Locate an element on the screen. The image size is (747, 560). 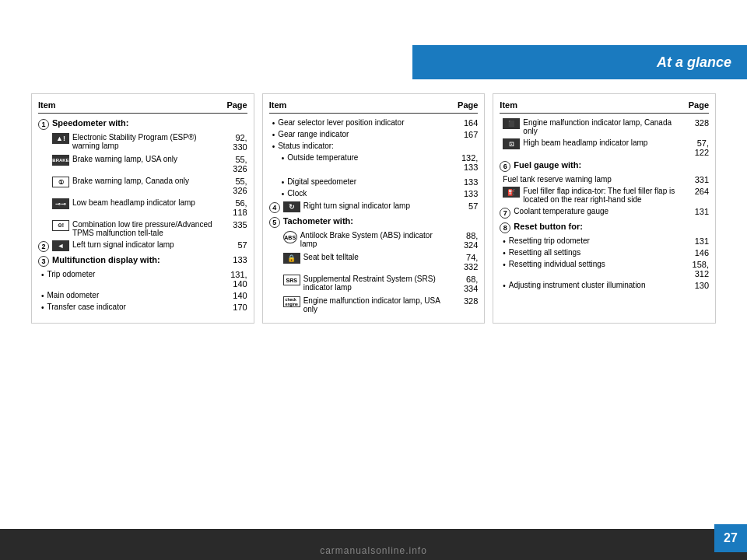
col1-item-label: Item is located at coordinates (47, 105).